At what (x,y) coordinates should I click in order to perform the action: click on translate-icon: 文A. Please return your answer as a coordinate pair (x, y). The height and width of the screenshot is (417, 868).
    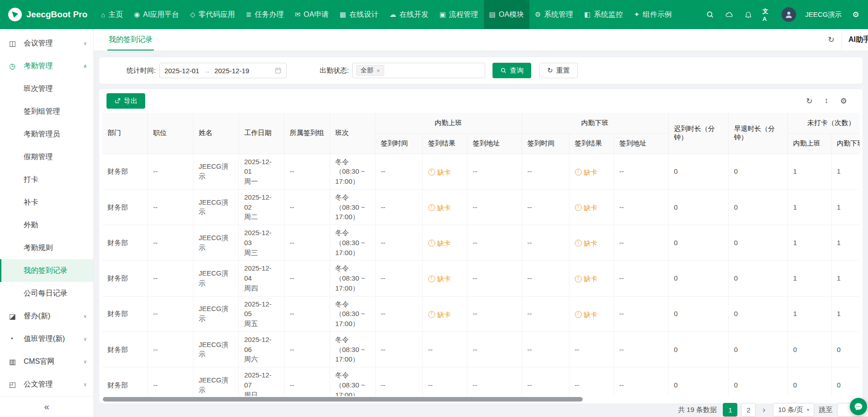
    Looking at the image, I should click on (767, 15).